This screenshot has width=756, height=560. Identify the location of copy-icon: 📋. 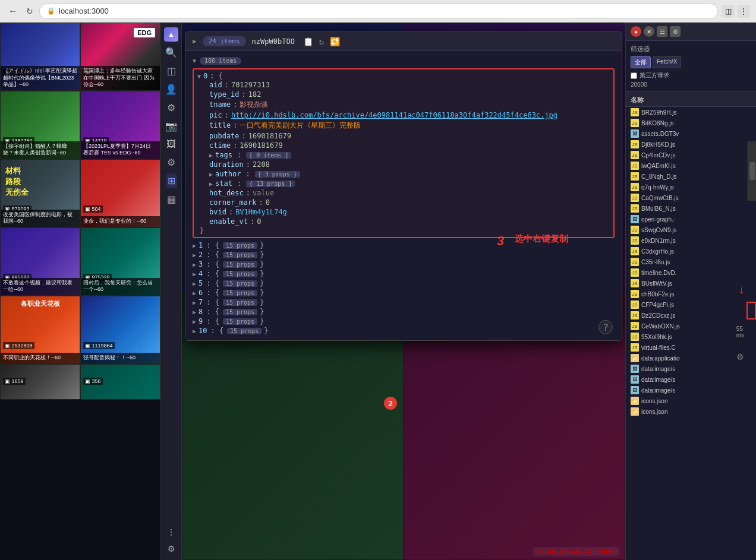
(308, 42).